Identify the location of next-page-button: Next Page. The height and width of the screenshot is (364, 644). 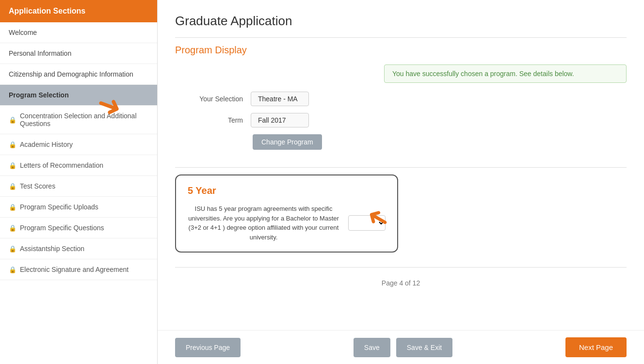
(596, 347).